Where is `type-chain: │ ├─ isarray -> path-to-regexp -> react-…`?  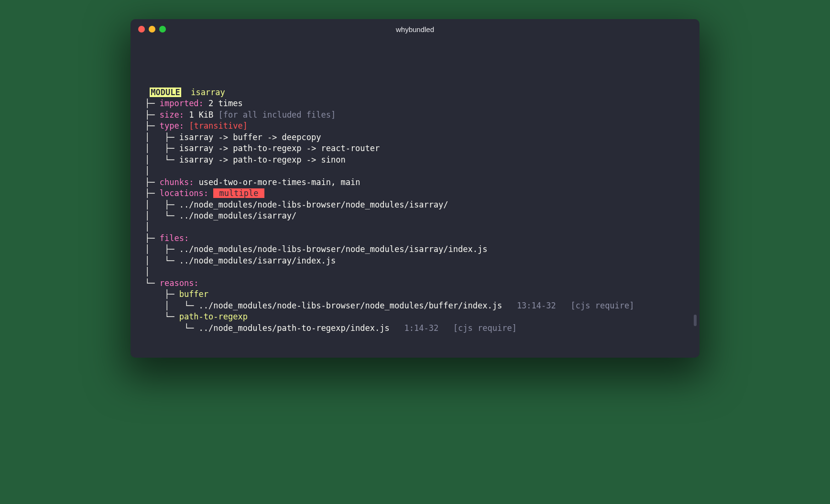 type-chain: │ ├─ isarray -> path-to-regexp -> react-… is located at coordinates (415, 148).